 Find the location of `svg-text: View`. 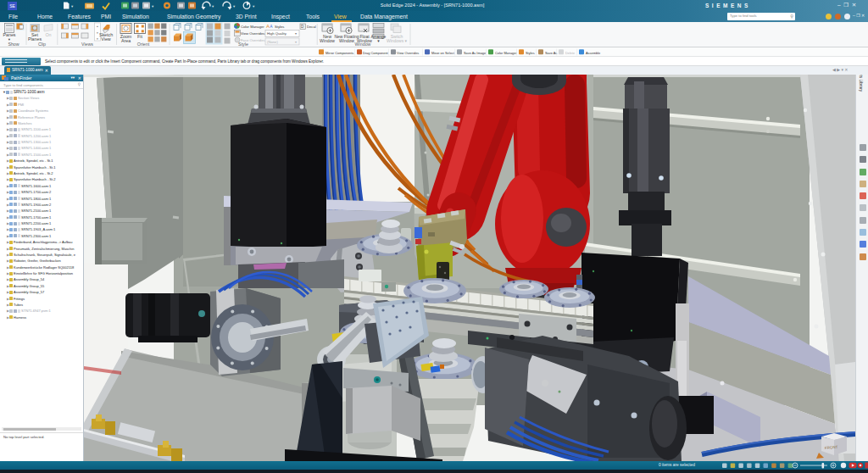

svg-text: View is located at coordinates (106, 39).